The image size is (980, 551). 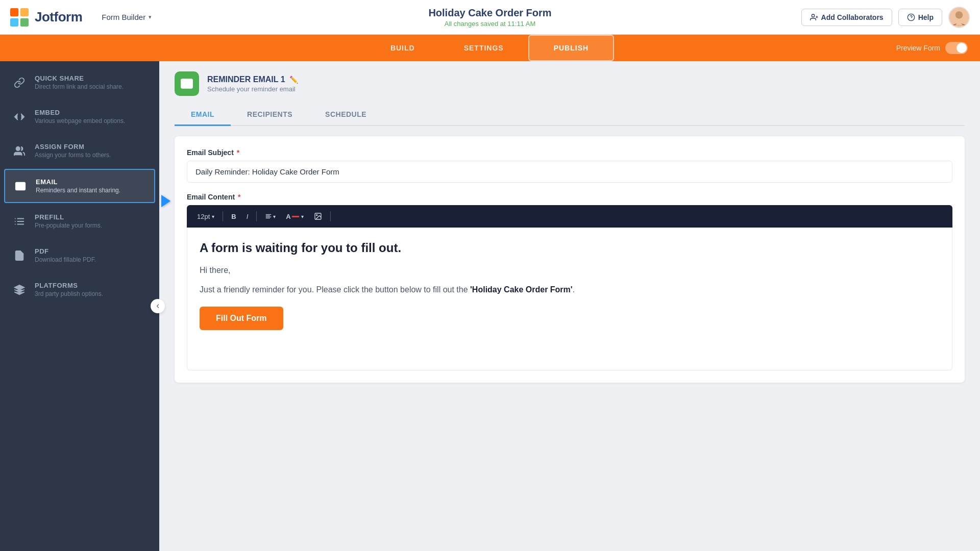 What do you see at coordinates (69, 290) in the screenshot?
I see `platforms-text: PLATFORMS 3rd party publish options.` at bounding box center [69, 290].